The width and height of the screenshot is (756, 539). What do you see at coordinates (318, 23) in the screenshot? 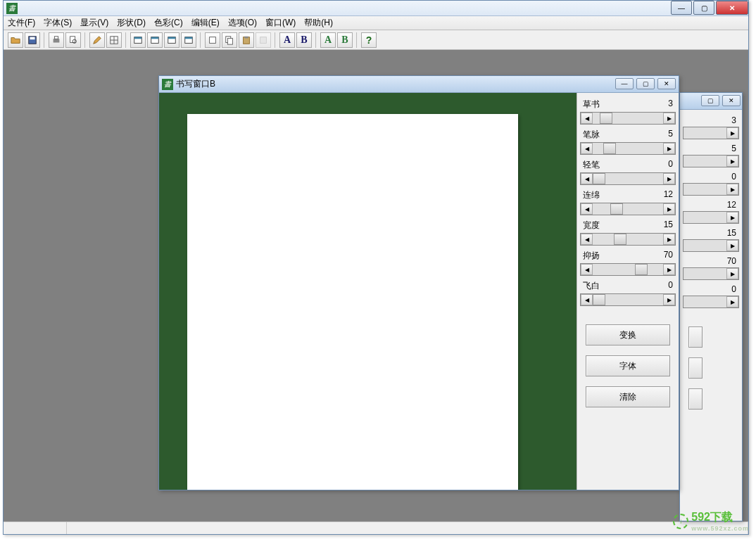
I see `menu-help: 帮助(H)` at bounding box center [318, 23].